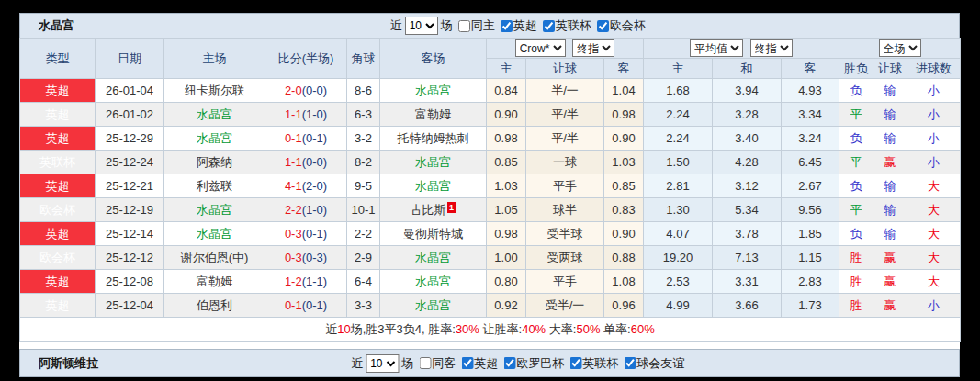 This screenshot has width=980, height=381. I want to click on match-score: 0-1(0-1), so click(307, 306).